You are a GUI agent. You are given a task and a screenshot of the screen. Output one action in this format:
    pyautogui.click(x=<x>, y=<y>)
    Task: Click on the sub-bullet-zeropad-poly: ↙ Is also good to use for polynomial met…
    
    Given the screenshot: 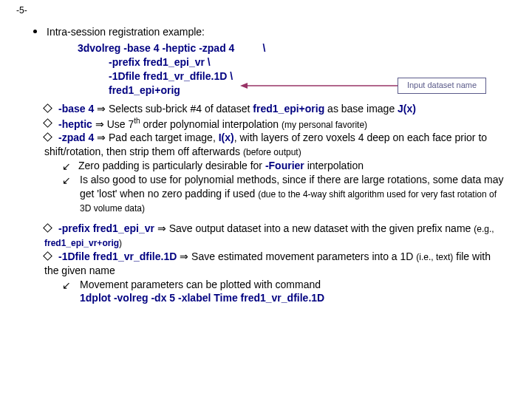 What is the action you would take?
    pyautogui.click(x=274, y=194)
    